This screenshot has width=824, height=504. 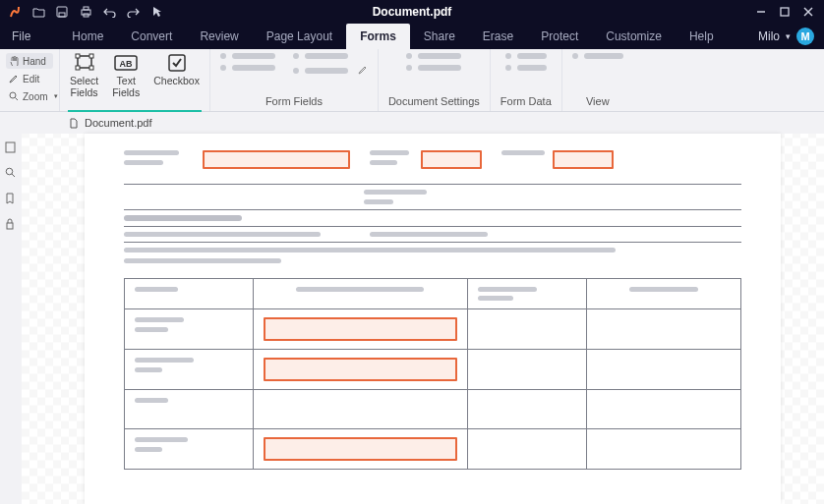 I want to click on edit-icon, so click(x=14, y=79).